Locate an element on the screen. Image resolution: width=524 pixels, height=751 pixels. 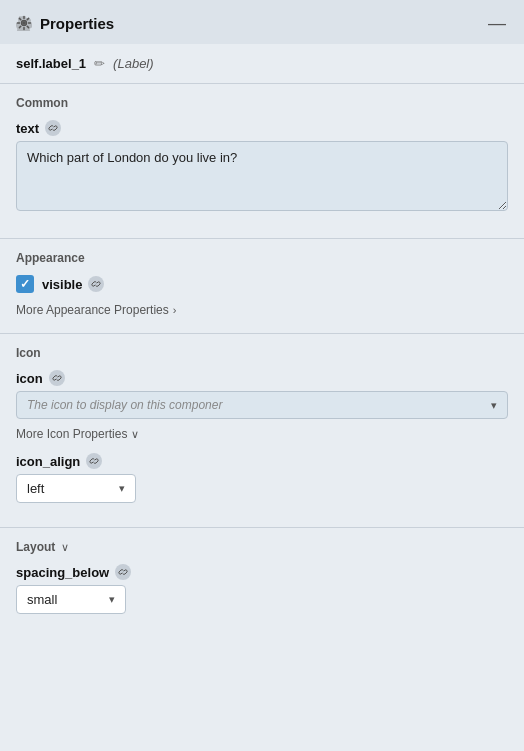
visible-link-icon is located at coordinates (96, 284).